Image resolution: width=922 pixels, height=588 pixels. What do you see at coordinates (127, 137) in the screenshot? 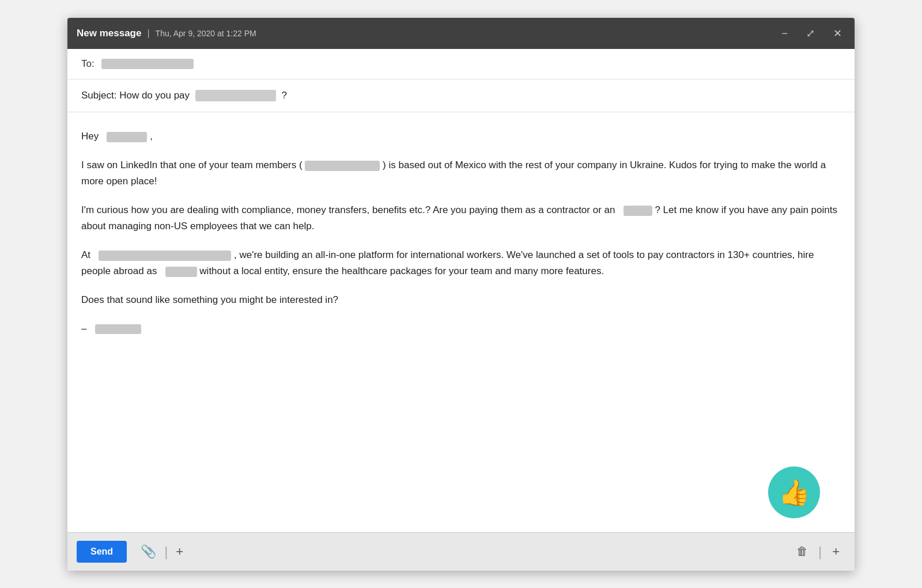
I see `recipient-name-blurred` at bounding box center [127, 137].